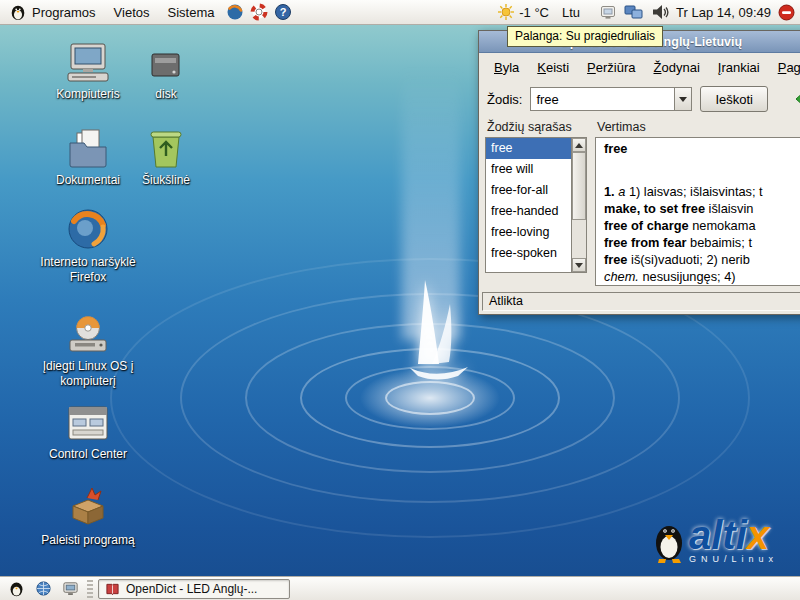 The width and height of the screenshot is (800, 600). I want to click on menu-label: Sistema, so click(190, 12).